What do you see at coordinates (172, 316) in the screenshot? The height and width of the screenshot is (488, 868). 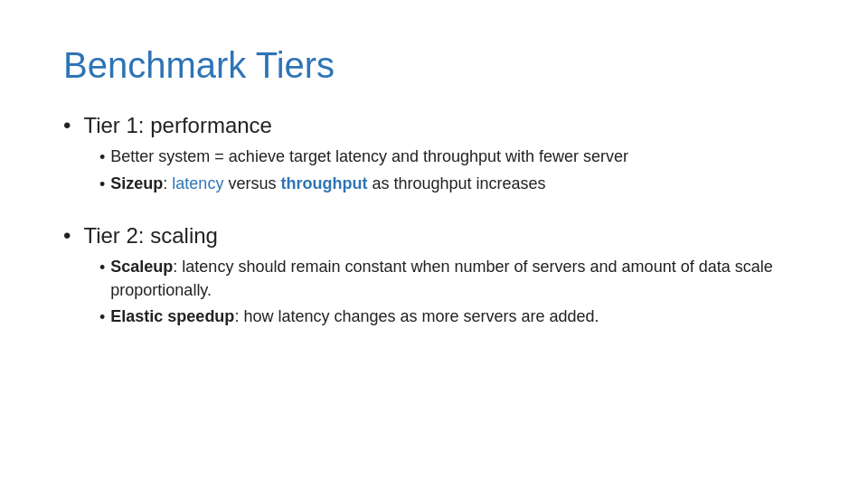 I see `elastic-label: Elastic speedup` at bounding box center [172, 316].